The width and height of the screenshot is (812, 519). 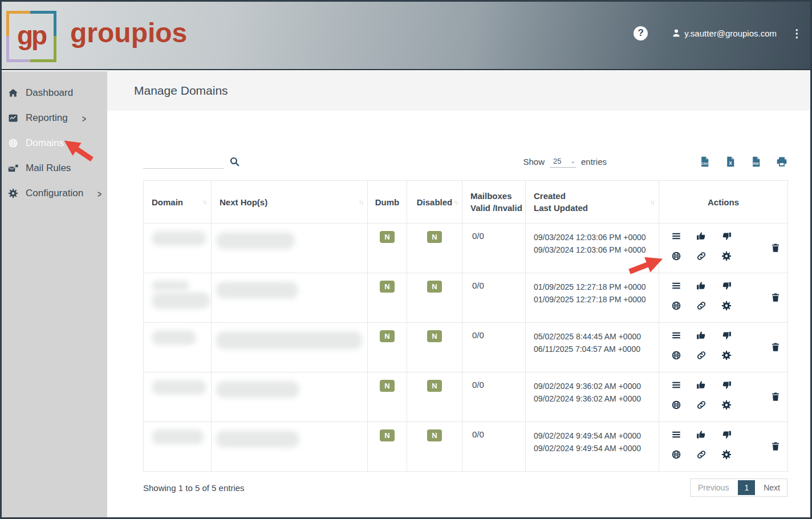 I want to click on brand-logo: gp groupios, so click(x=97, y=37).